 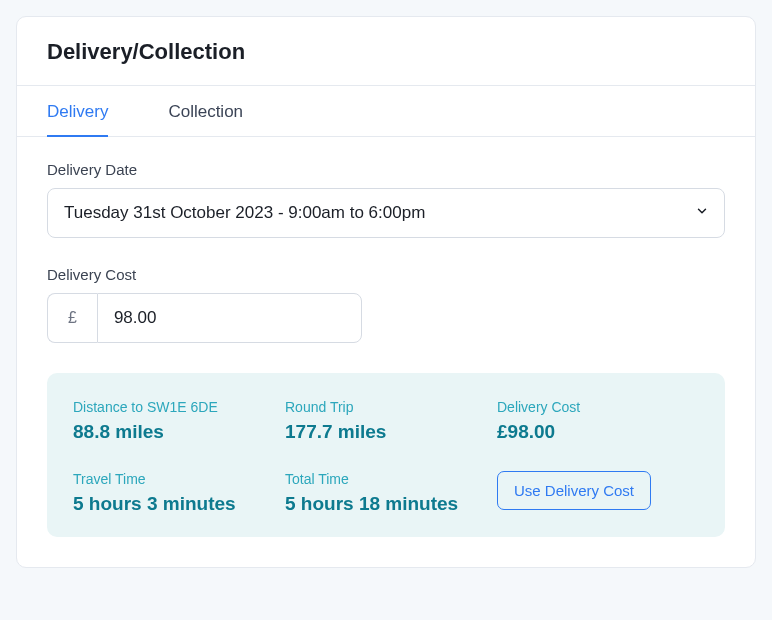 What do you see at coordinates (386, 170) in the screenshot?
I see `delivery-date-label: Delivery Date` at bounding box center [386, 170].